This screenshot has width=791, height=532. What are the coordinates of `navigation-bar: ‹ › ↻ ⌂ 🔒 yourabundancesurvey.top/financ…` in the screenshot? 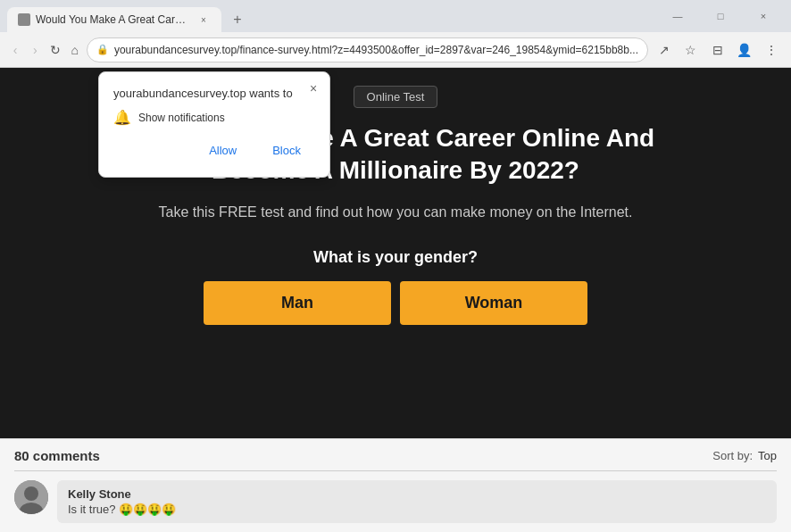 It's located at (396, 50).